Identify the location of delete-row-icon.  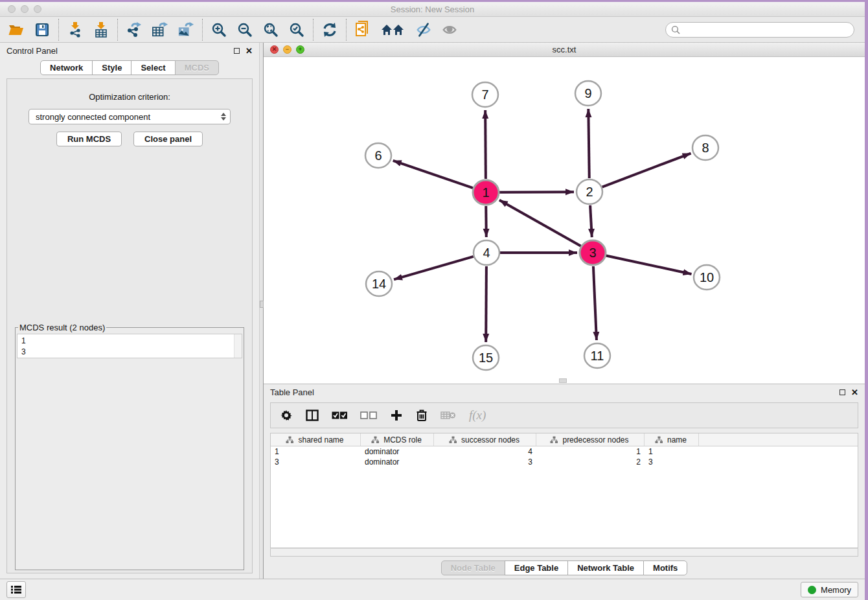
(422, 415).